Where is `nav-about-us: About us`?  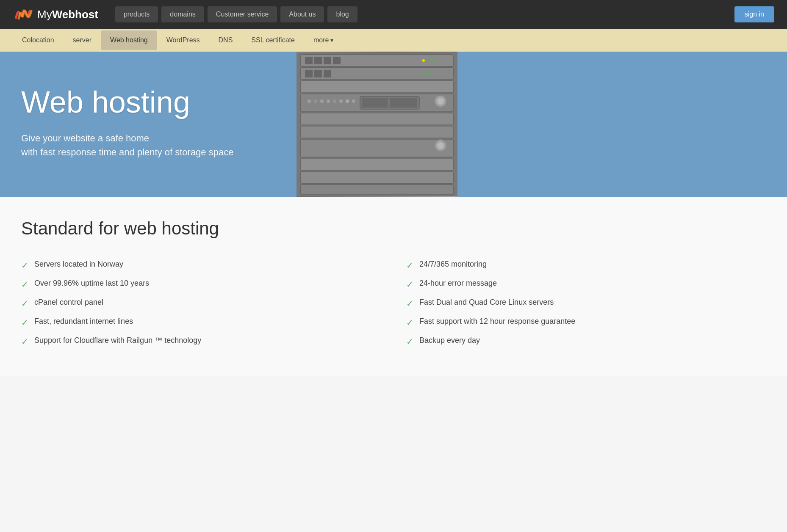 nav-about-us: About us is located at coordinates (302, 14).